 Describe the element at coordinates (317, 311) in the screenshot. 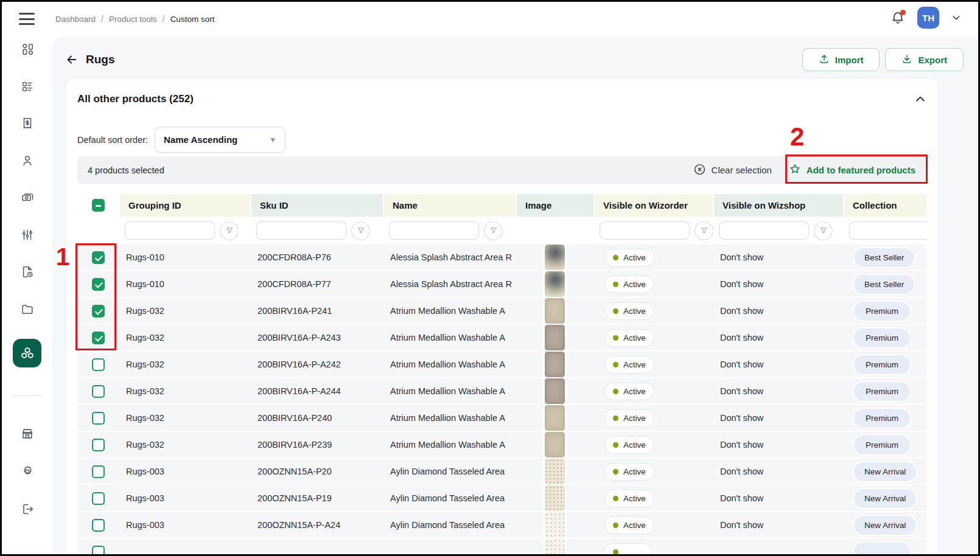

I see `cell-sku-id: 200BIRV16A-P241` at that location.